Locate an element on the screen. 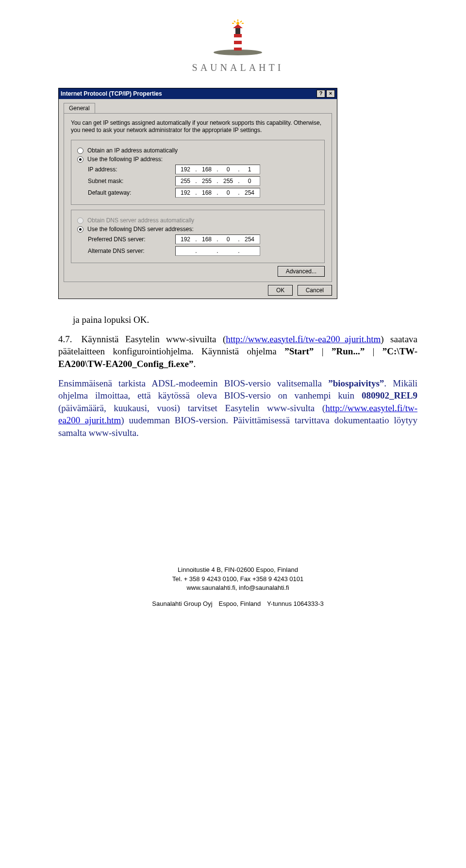  alternate-dns-field: . . . is located at coordinates (217, 251).